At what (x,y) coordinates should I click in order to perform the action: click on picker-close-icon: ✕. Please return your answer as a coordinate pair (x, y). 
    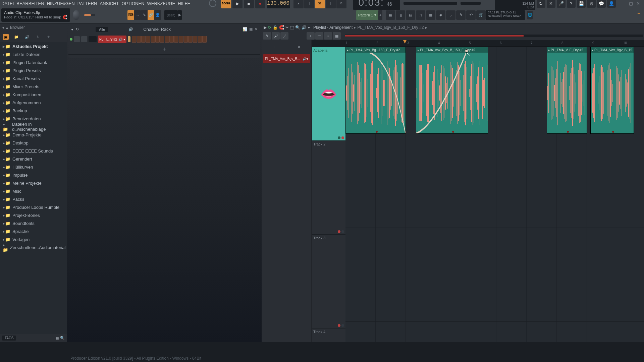
    Looking at the image, I should click on (299, 47).